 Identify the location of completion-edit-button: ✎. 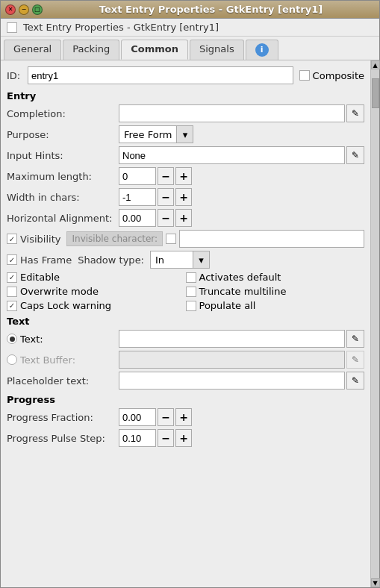
(355, 113).